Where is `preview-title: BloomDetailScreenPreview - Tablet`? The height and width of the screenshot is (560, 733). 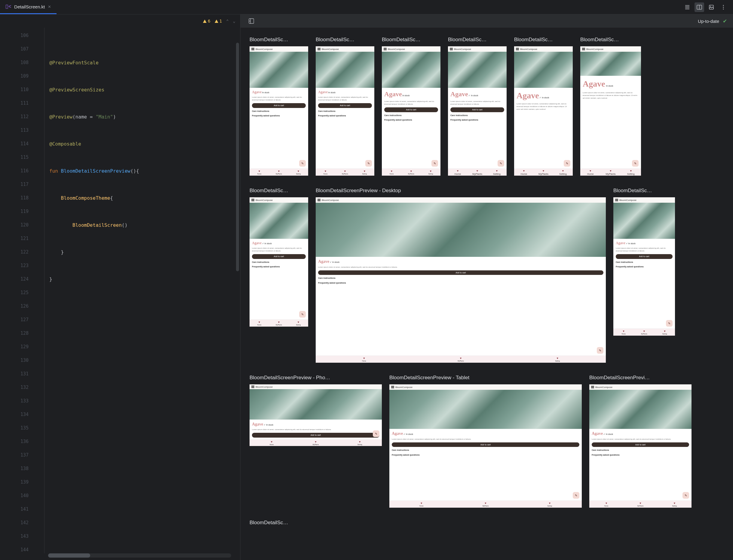 preview-title: BloomDetailScreenPreview - Tablet is located at coordinates (486, 378).